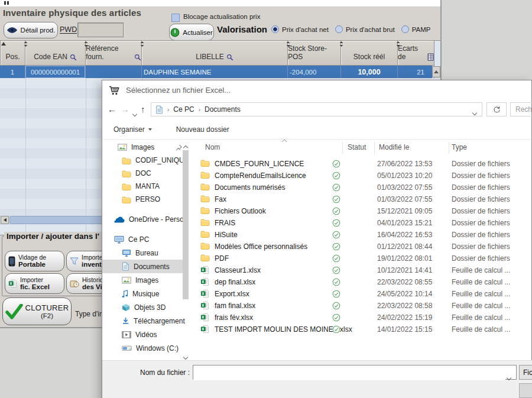 The image size is (532, 398). I want to click on file-modified-date: 04/01/2023 15:21, so click(404, 223).